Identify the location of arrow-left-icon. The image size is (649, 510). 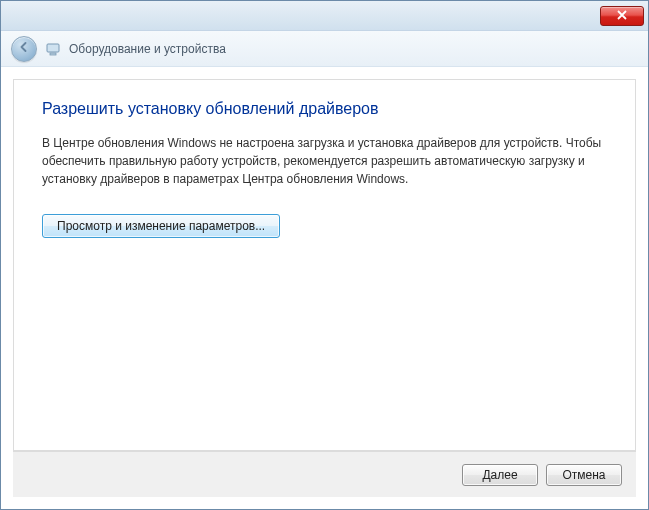
(24, 48).